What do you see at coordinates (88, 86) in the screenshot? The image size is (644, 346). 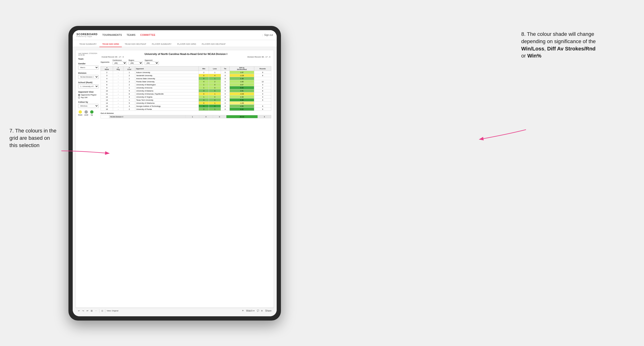 I see `school-select: 1. University of Nort...` at bounding box center [88, 86].